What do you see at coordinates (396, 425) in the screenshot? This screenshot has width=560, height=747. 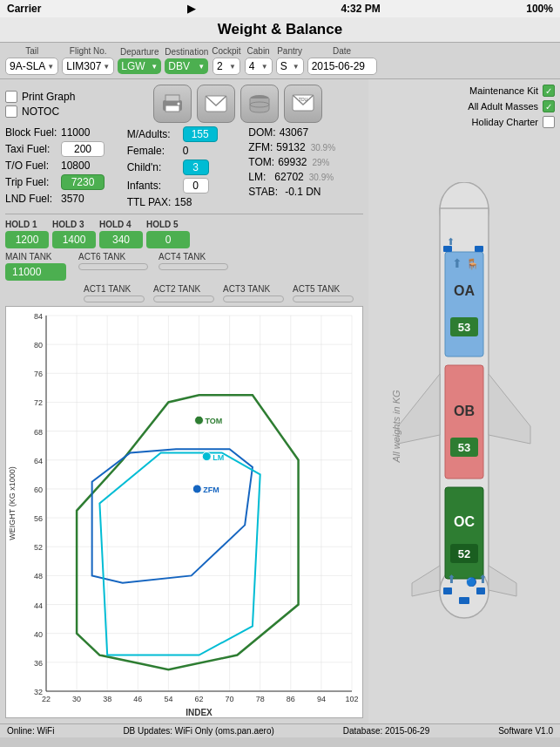 I see `vertical-weight-label: All weights in KG` at bounding box center [396, 425].